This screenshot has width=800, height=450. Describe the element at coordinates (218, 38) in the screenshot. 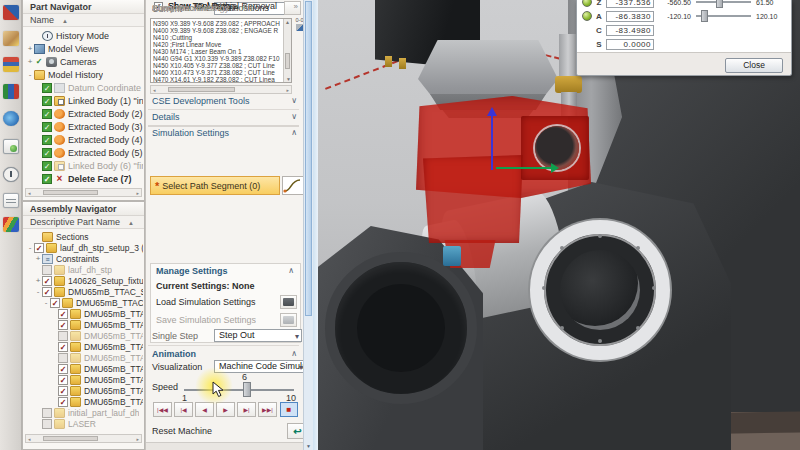

I see `nc-code-line: N410 ;Cutting` at that location.